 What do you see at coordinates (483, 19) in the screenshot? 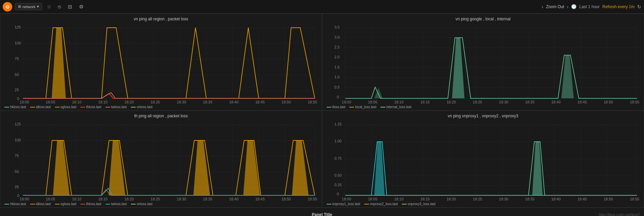
I see `panel-title-google: vn ping google , local , internal` at bounding box center [483, 19].